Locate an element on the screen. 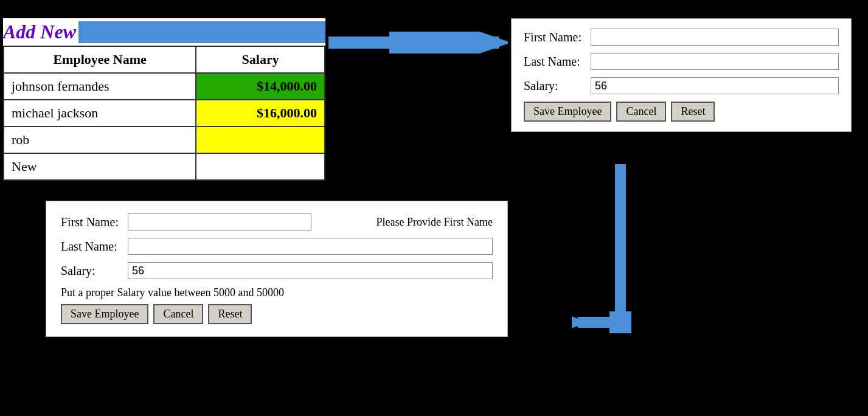 This screenshot has height=416, width=868. form-buttons-bottom: Save Employee Cancel Reset is located at coordinates (277, 314).